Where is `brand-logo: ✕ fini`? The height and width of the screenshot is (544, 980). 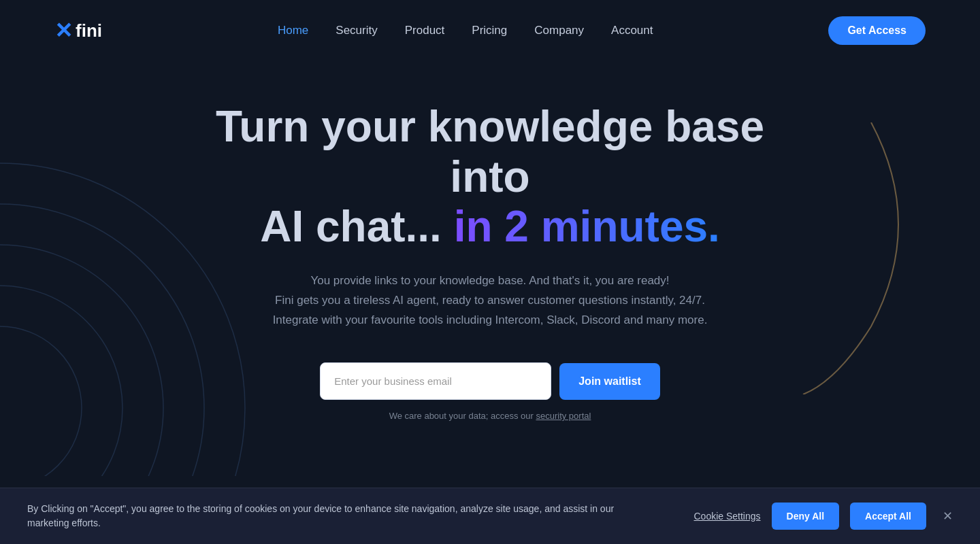
brand-logo: ✕ fini is located at coordinates (78, 31).